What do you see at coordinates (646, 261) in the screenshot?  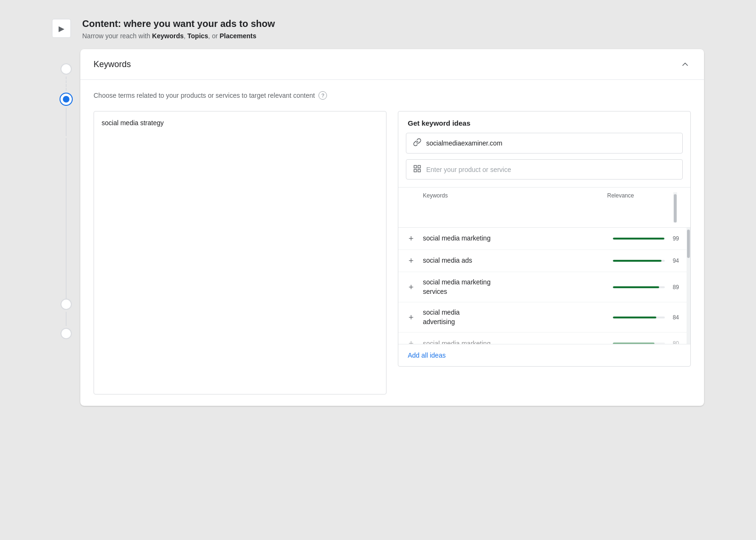 I see `relevance-cell-2: 94` at bounding box center [646, 261].